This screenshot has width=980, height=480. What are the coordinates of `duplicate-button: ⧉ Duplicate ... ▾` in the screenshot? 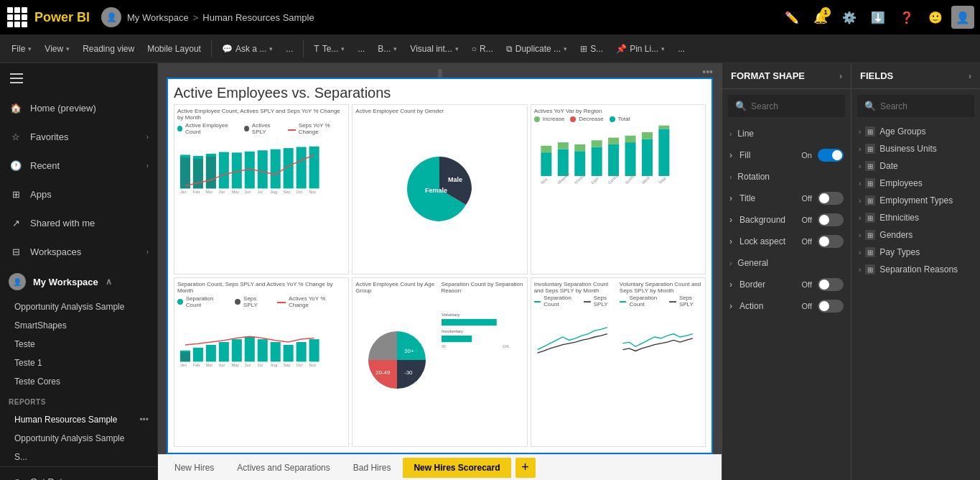 It's located at (537, 49).